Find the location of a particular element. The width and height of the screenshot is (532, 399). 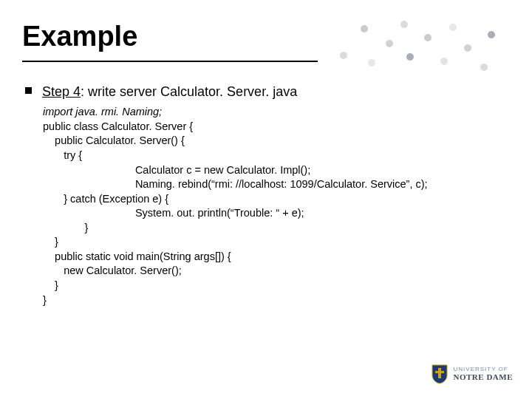

code-line: Naming. rebind(“rmi: //localhost: 1099/C… is located at coordinates (235, 184).